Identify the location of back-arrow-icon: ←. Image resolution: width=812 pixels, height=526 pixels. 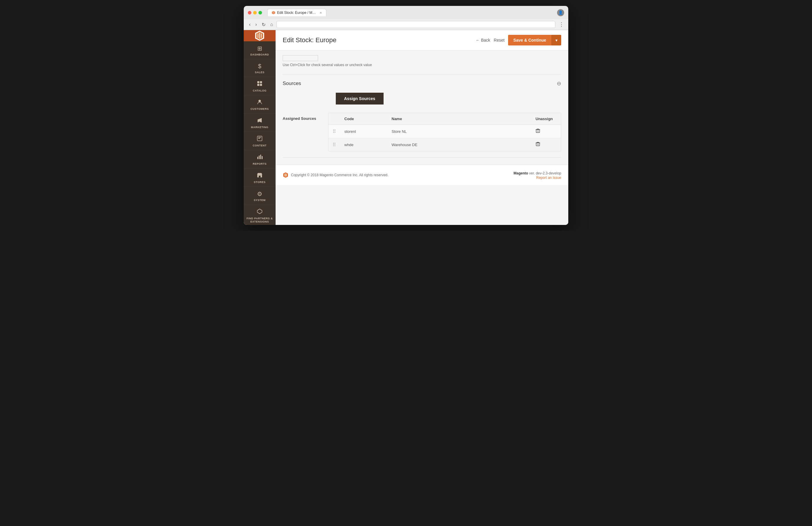
(478, 40).